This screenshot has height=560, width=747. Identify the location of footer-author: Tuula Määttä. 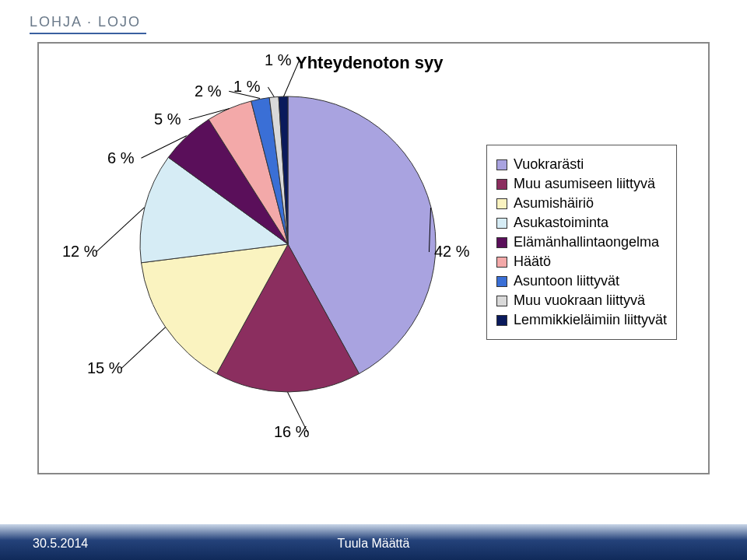
(374, 544).